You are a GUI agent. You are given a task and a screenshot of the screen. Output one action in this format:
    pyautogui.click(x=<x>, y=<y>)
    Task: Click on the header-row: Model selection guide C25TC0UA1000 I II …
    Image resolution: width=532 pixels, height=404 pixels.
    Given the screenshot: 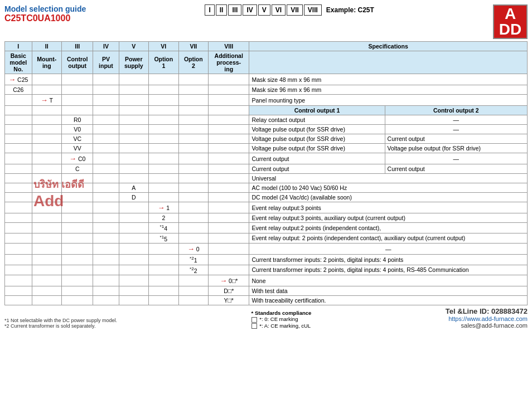 What is the action you would take?
    pyautogui.click(x=266, y=22)
    